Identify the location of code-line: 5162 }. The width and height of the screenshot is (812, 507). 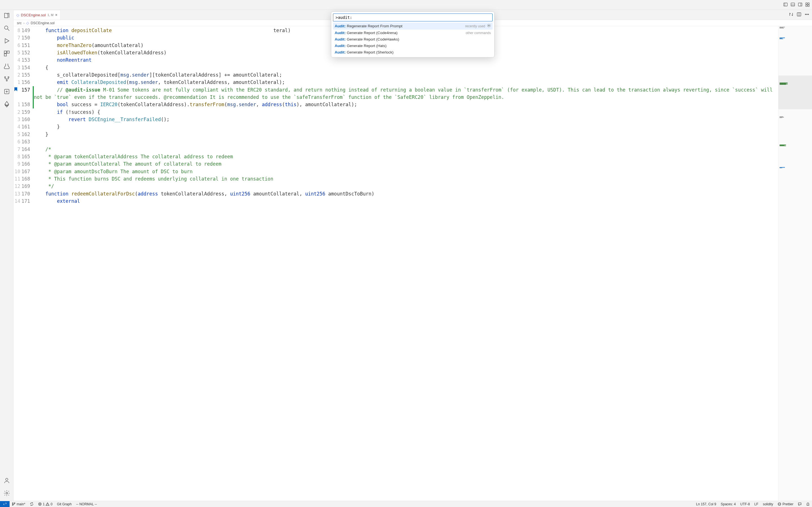
(396, 134).